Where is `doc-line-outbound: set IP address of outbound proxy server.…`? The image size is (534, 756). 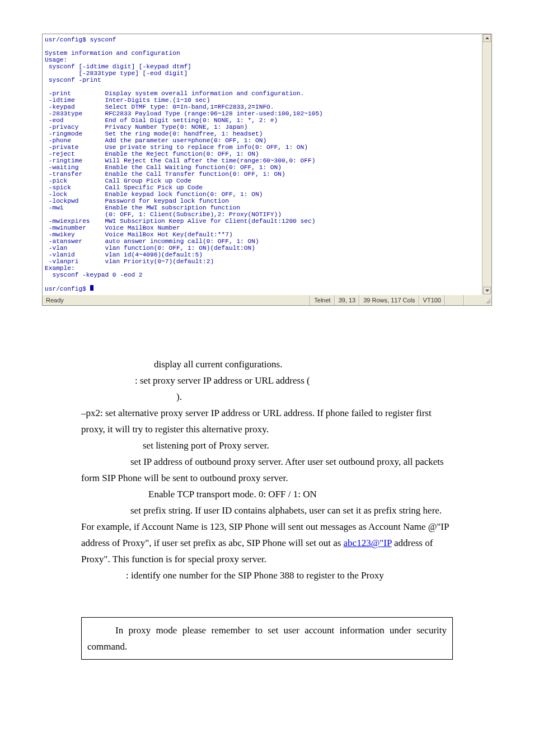 doc-line-outbound: set IP address of outbound proxy server.… is located at coordinates (267, 470).